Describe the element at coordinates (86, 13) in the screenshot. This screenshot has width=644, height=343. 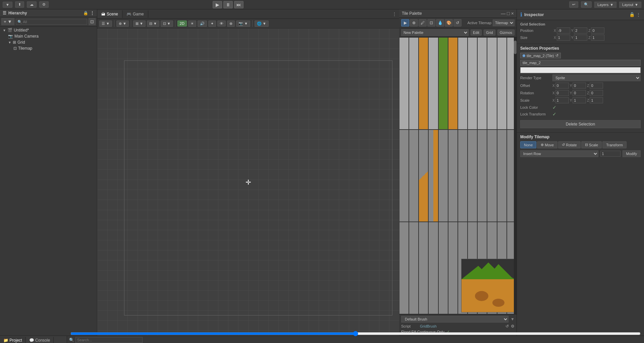
I see `hierarchy-lock-icon: 🔒` at that location.